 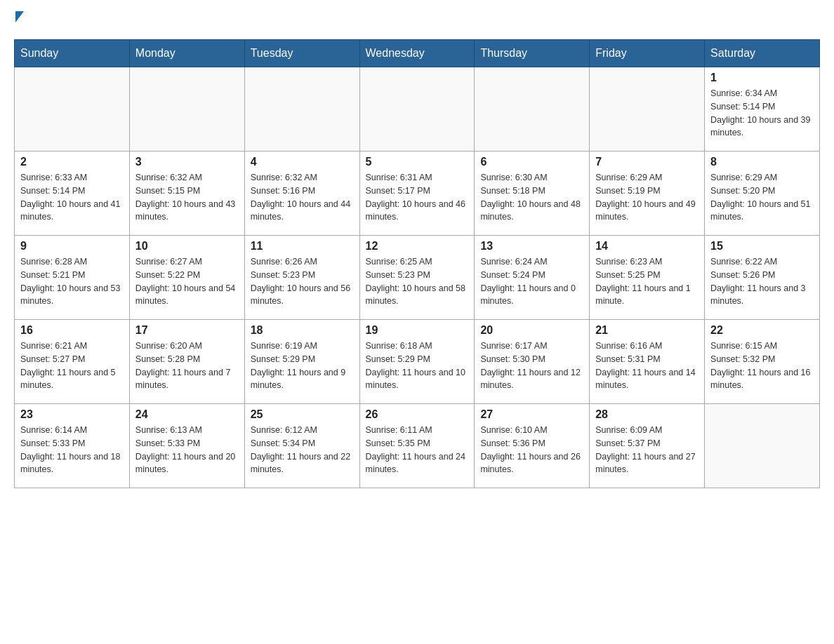 I want to click on day-number: 22, so click(x=762, y=330).